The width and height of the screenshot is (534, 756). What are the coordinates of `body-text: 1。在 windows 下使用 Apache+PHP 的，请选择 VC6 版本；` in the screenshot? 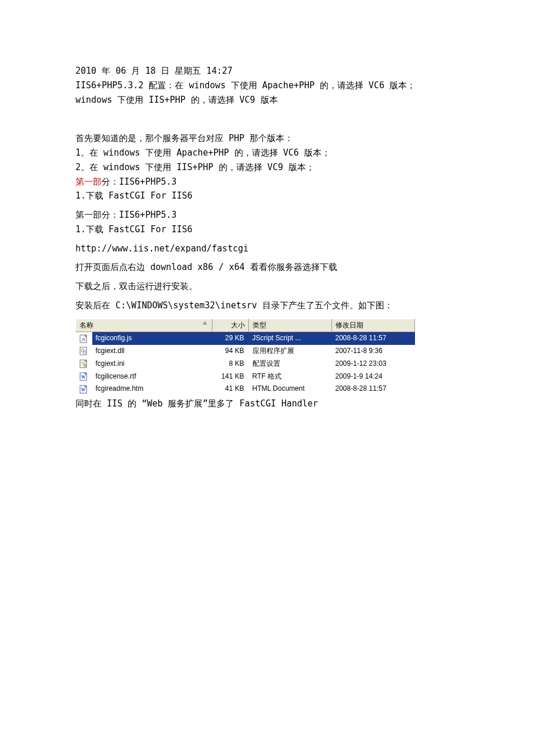 It's located at (267, 153).